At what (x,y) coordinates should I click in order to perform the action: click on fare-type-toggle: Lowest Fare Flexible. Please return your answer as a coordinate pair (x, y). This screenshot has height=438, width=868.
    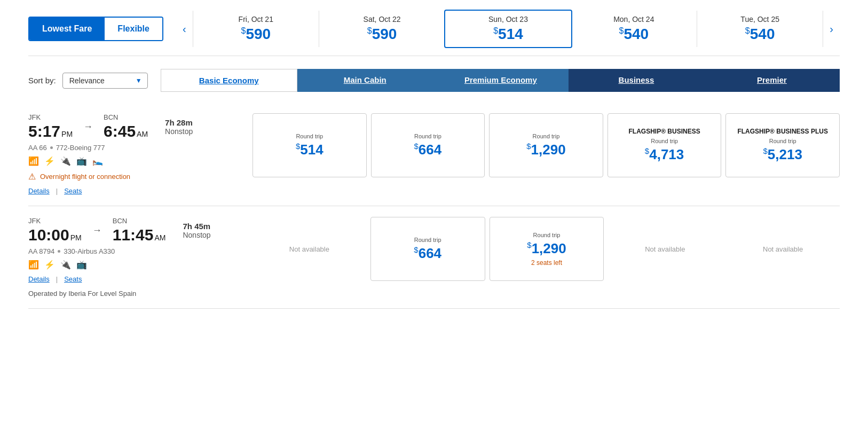
    Looking at the image, I should click on (96, 29).